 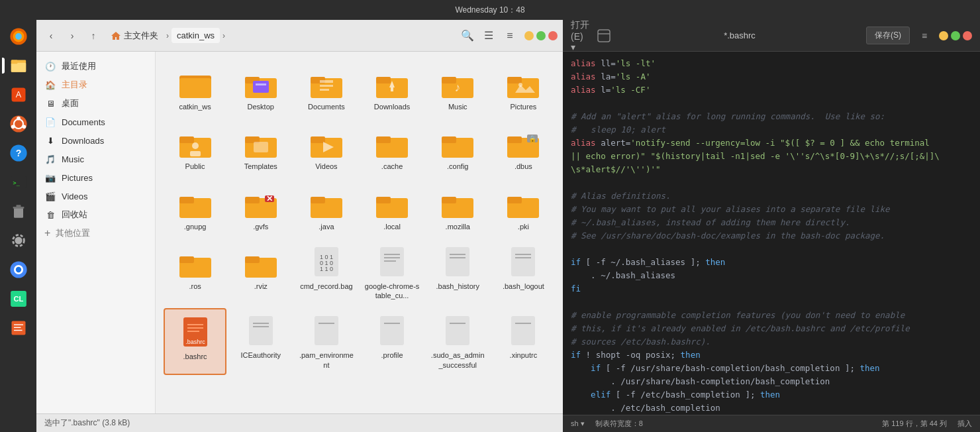 What do you see at coordinates (771, 223) in the screenshot?
I see `code-line: # ~/.bash_aliases, instead of adding the…` at bounding box center [771, 223].